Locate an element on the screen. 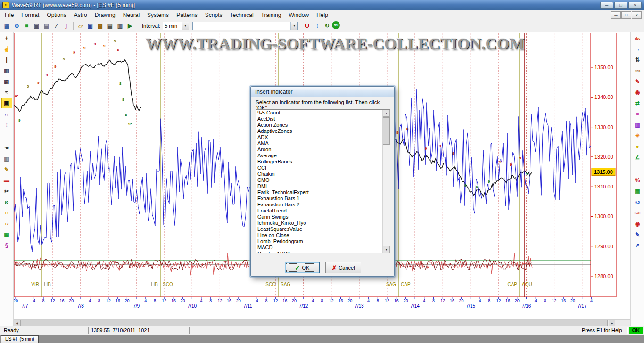 The width and height of the screenshot is (644, 343). menu-item-systems: Systems is located at coordinates (158, 15).